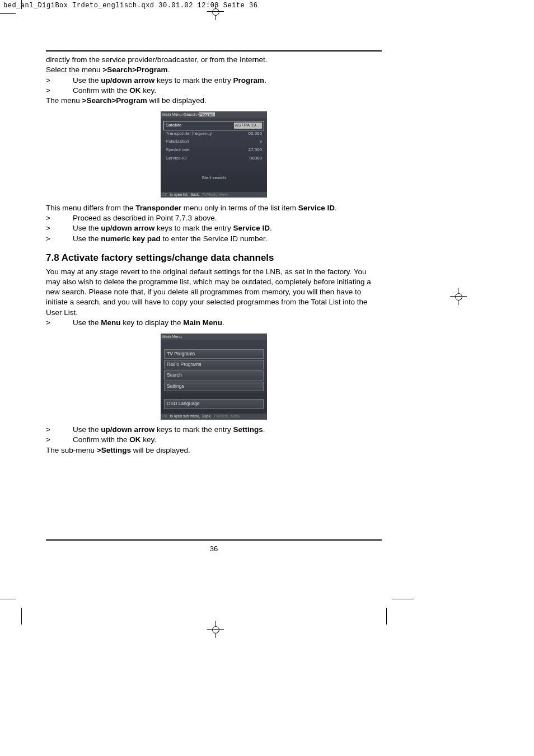 This screenshot has height=756, width=534. I want to click on osd-row-polarization: Polarizationv, so click(214, 142).